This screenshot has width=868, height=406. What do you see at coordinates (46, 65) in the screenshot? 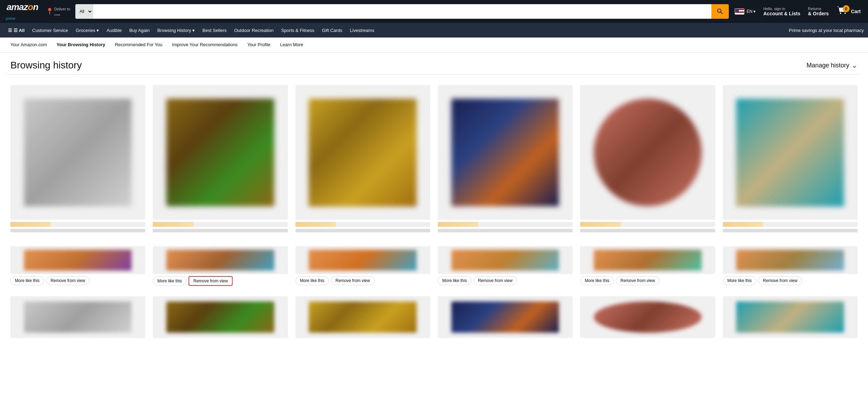
I see `page-title: Browsing history` at bounding box center [46, 65].